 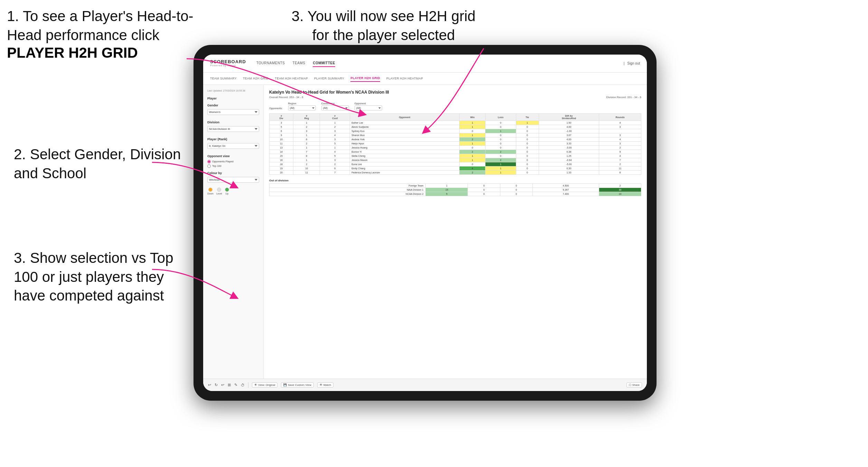 What do you see at coordinates (630, 385) in the screenshot?
I see `share-icon: ⬡` at bounding box center [630, 385].